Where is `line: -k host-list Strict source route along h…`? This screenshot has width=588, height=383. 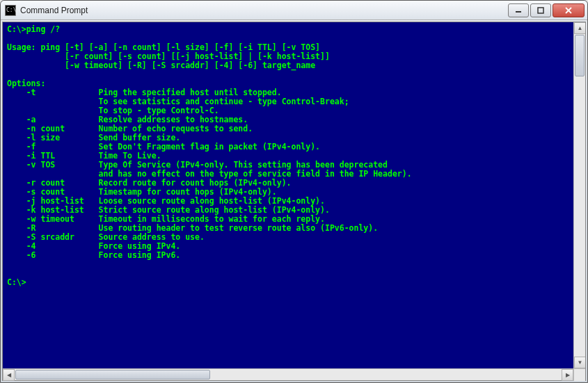
line: -k host-list Strict source route along h… is located at coordinates (168, 210).